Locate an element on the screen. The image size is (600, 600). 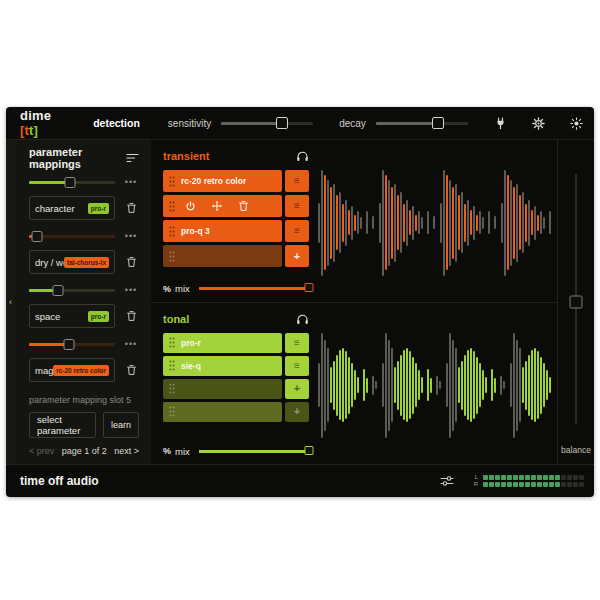
module-sie-q: sie-q is located at coordinates (222, 366).